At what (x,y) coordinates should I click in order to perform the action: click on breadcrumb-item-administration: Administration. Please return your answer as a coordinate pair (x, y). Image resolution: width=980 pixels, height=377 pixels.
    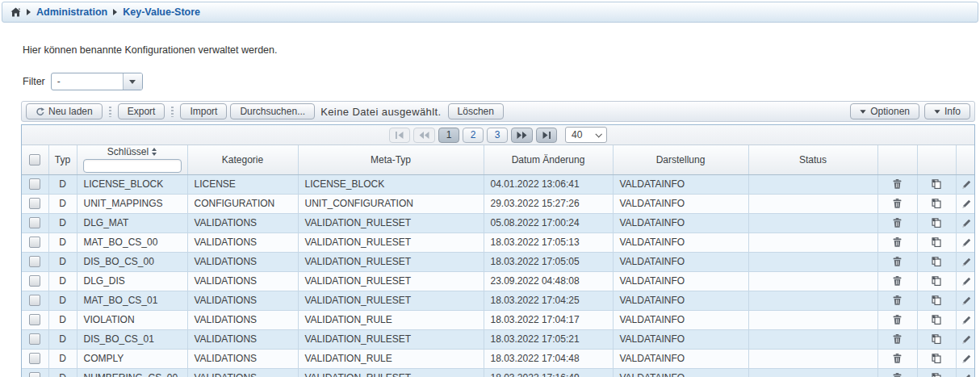
    Looking at the image, I should click on (72, 12).